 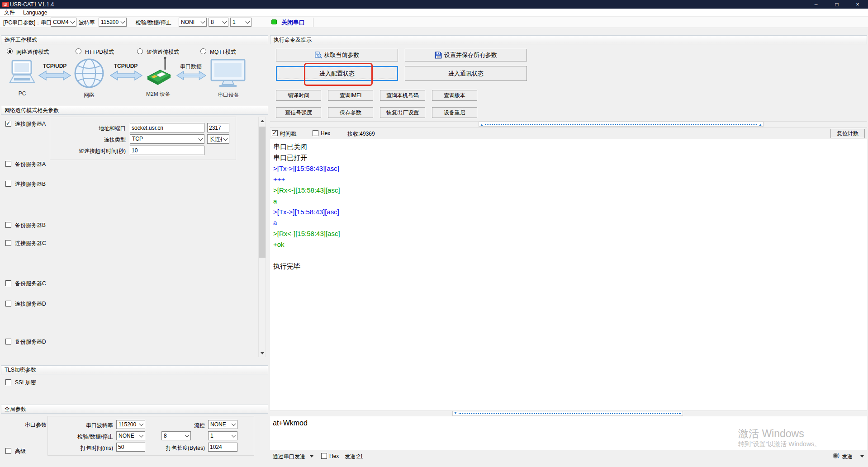 I want to click on radio-httpd, so click(x=79, y=52).